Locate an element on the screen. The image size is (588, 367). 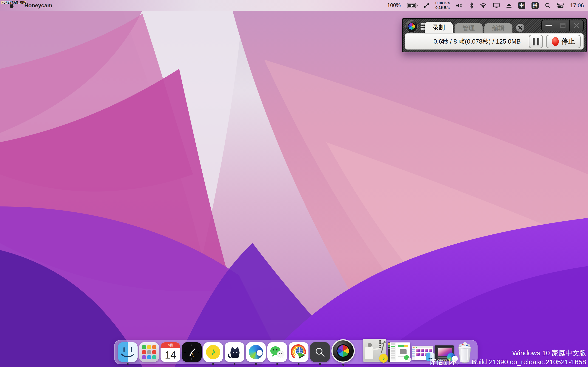
battery-charging-icon is located at coordinates (412, 5).